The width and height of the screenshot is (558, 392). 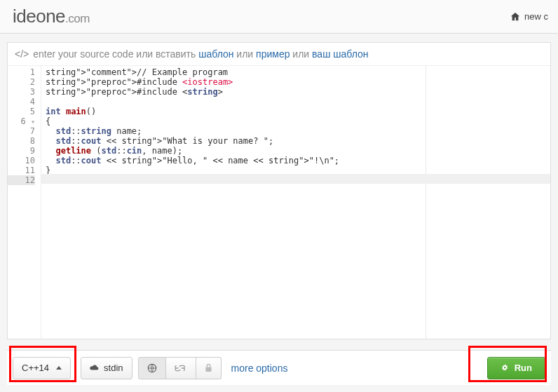 What do you see at coordinates (273, 54) in the screenshot?
I see `link-example: пример` at bounding box center [273, 54].